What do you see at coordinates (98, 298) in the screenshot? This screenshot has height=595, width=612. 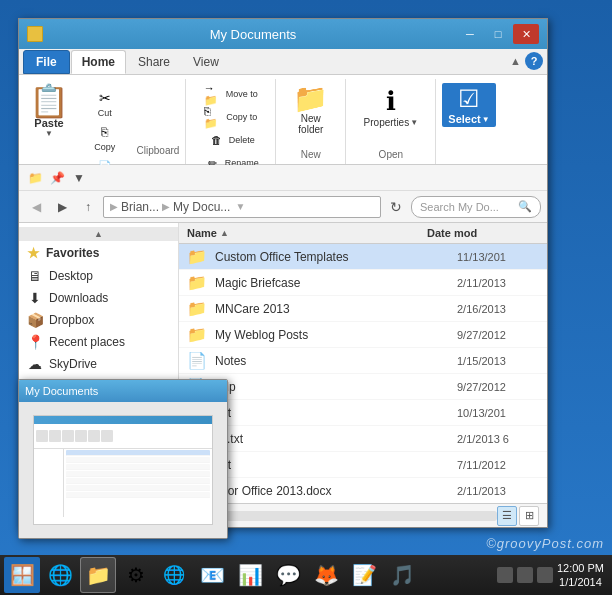 I see `nav-item-downloads: ⬇ Downloads` at bounding box center [98, 298].